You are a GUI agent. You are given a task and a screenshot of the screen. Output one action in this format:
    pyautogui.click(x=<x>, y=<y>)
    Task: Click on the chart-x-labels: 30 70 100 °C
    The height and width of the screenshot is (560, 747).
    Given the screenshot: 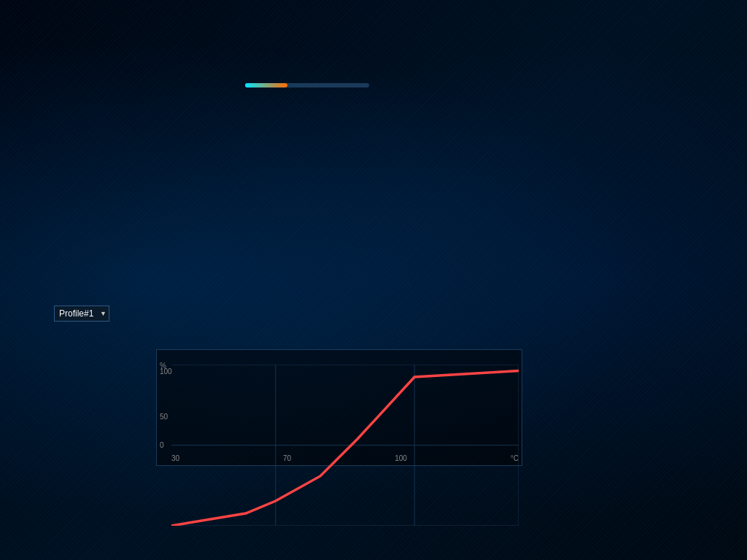 What is the action you would take?
    pyautogui.click(x=345, y=458)
    